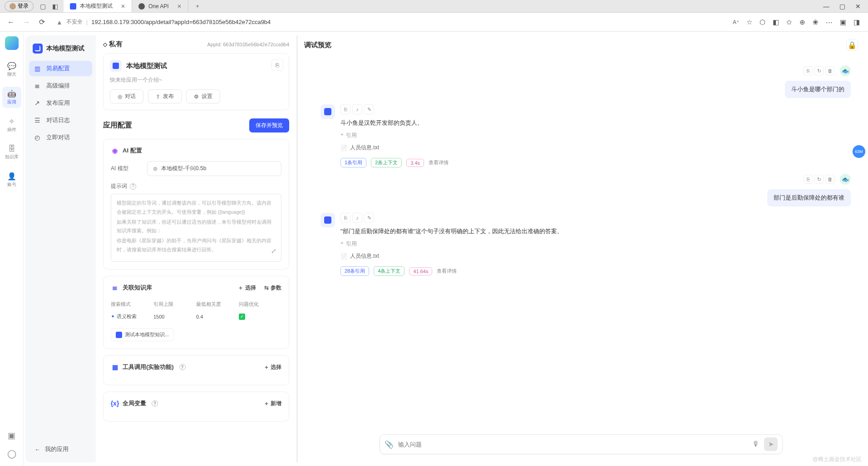 Image resolution: width=868 pixels, height=466 pixels. Describe the element at coordinates (73, 6) in the screenshot. I see `favicon-icon` at that location.